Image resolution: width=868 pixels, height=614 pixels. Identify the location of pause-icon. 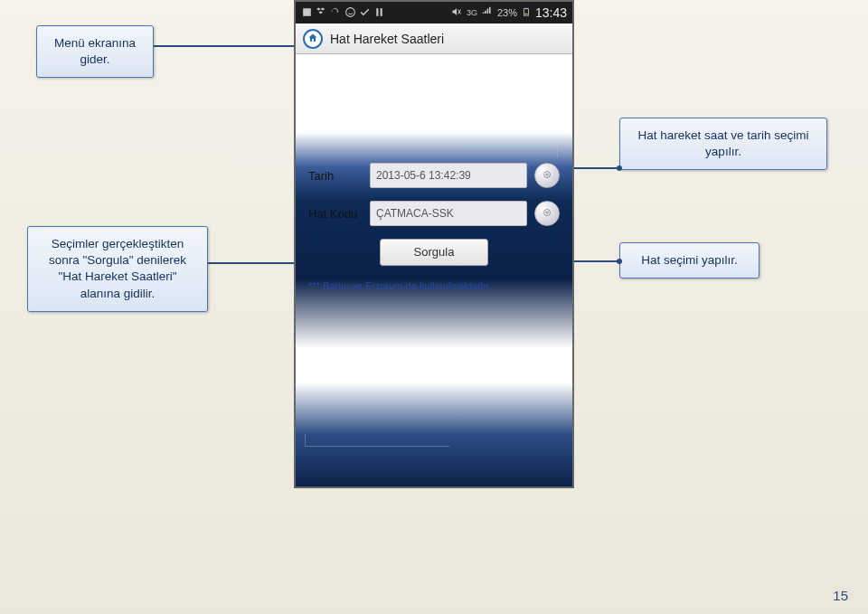
(380, 13).